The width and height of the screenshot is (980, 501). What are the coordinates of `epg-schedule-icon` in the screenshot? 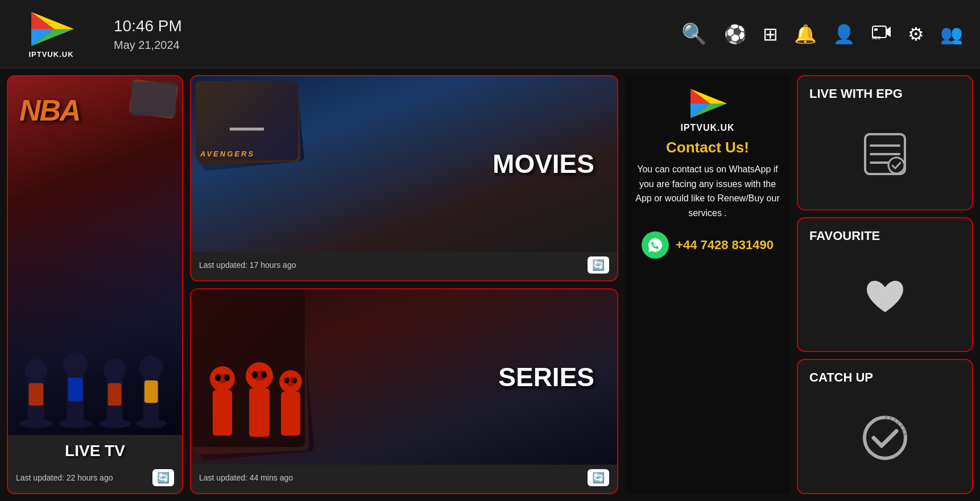 It's located at (885, 154).